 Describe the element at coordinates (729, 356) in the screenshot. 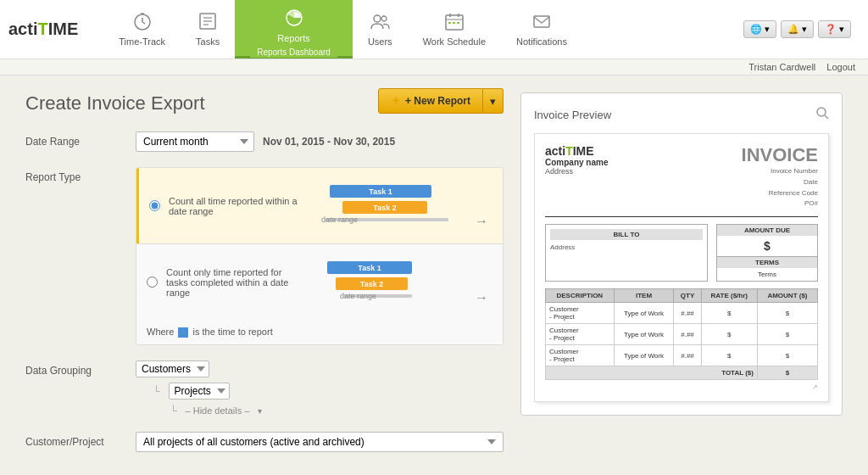

I see `row3-rate: $` at that location.